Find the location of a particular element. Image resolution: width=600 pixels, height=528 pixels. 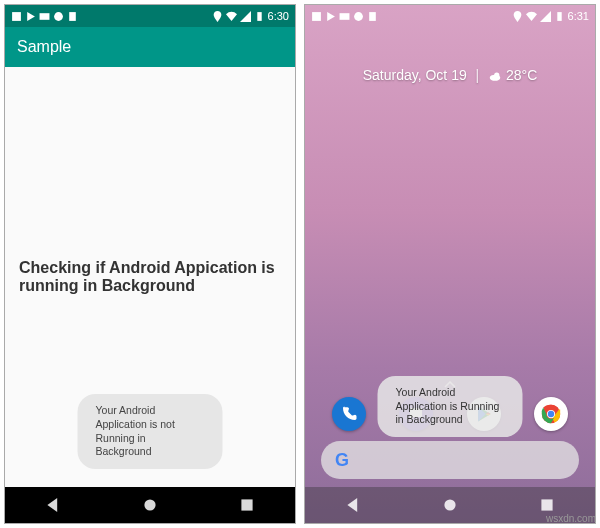

toast-message: Your Android Application is Running in B… is located at coordinates (450, 406).